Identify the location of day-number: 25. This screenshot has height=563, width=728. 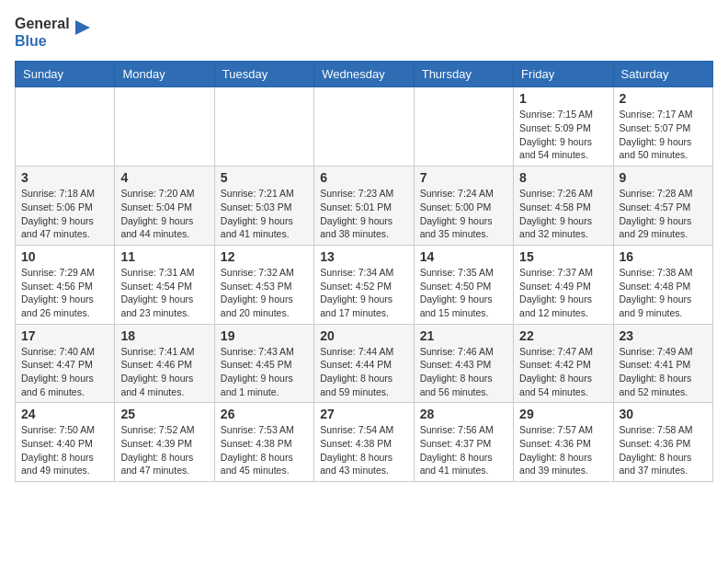
(164, 414).